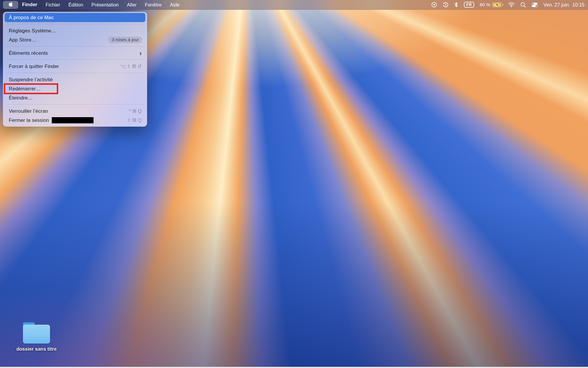 The width and height of the screenshot is (588, 368). What do you see at coordinates (75, 69) in the screenshot?
I see `apple-menu-dropdown: À propos de ce MacRéglages Système…App S…` at bounding box center [75, 69].